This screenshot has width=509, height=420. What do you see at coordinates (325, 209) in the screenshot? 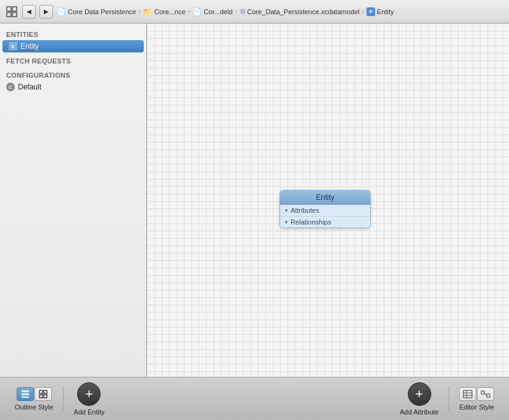
I see `entity-card: Entity ▼ Attributes ▼ Relationships` at bounding box center [325, 209].